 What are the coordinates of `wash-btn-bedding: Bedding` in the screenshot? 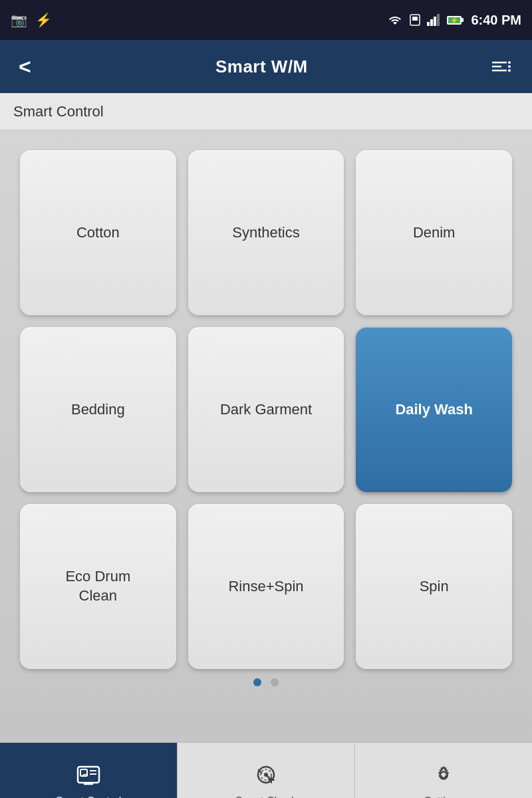 It's located at (98, 410).